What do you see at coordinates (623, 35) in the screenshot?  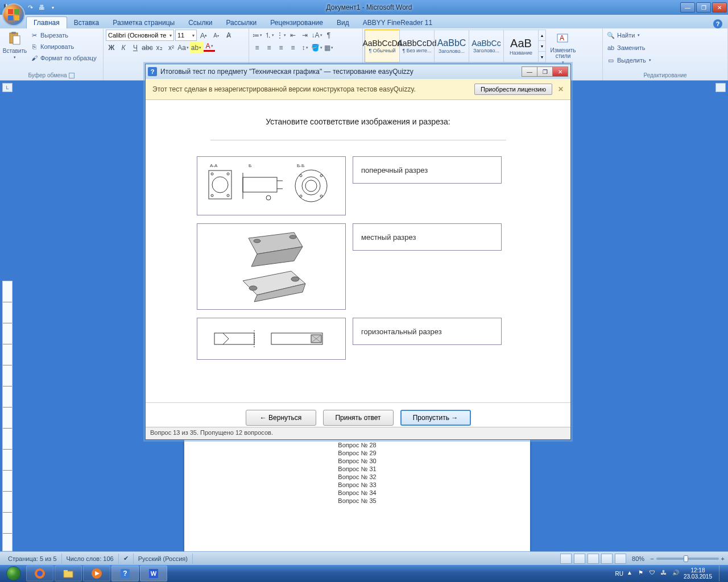 I see `find-button: 🔍Найти▾` at bounding box center [623, 35].